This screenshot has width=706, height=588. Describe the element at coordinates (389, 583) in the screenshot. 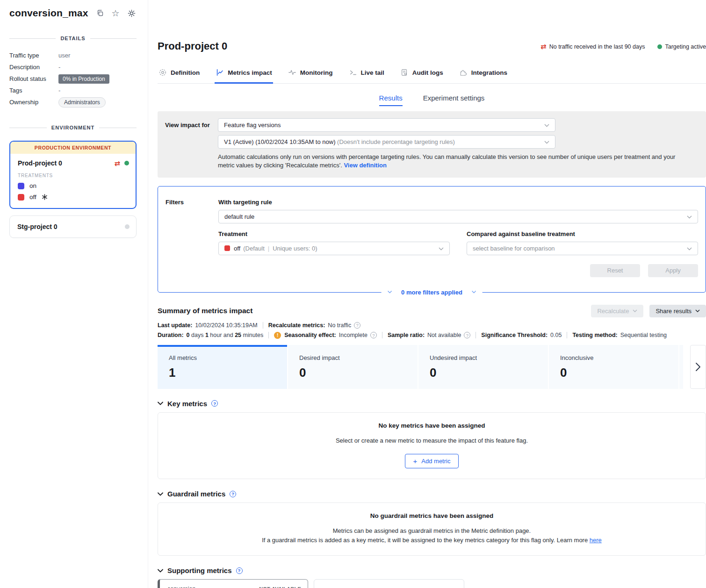

I see `manage-metrics-button: + Manage metrics` at that location.